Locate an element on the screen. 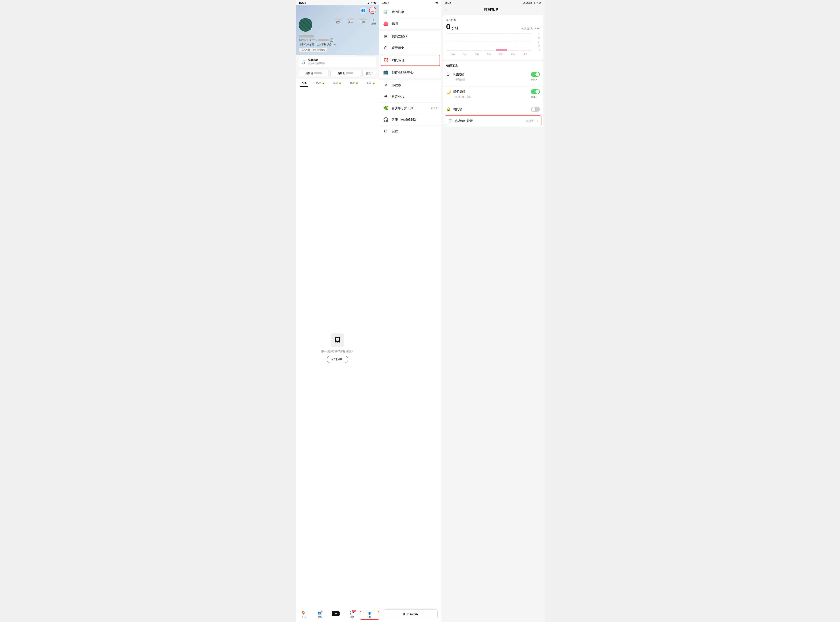  menu-youth: 🌿 青少年守护工具 已开启 is located at coordinates (411, 108).